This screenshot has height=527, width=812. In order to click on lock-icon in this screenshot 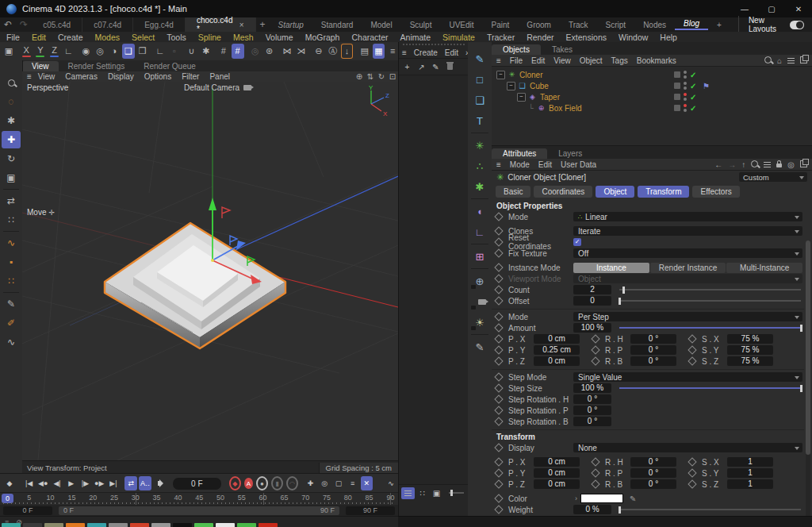, I will do `click(779, 165)`.